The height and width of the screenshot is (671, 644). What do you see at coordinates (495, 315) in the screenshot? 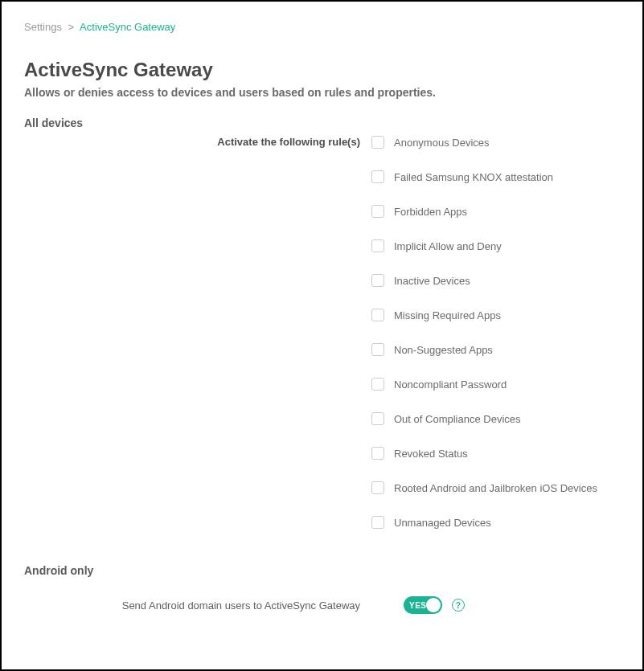
I see `rule-missing-required-apps: Missing Required Apps` at bounding box center [495, 315].